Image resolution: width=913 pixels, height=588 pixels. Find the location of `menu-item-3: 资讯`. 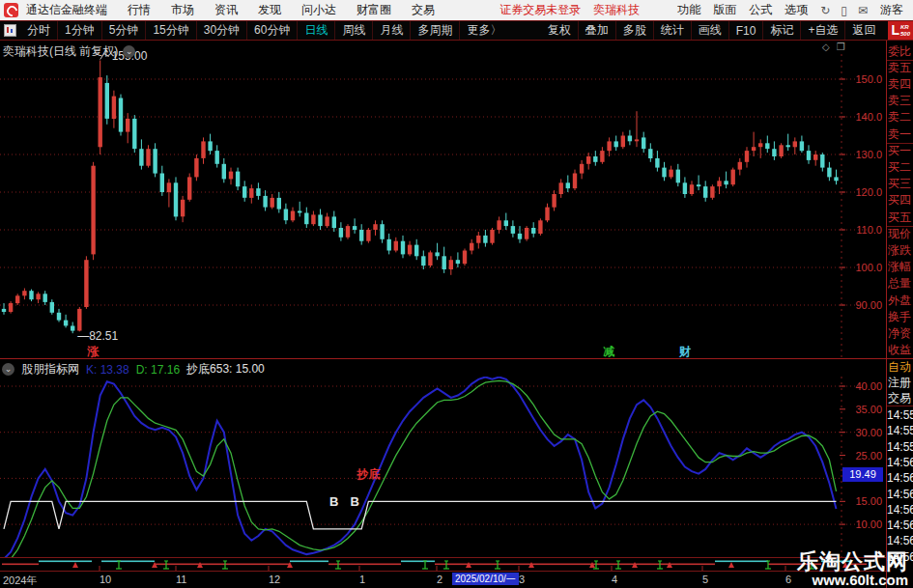

menu-item-3: 资讯 is located at coordinates (226, 10).